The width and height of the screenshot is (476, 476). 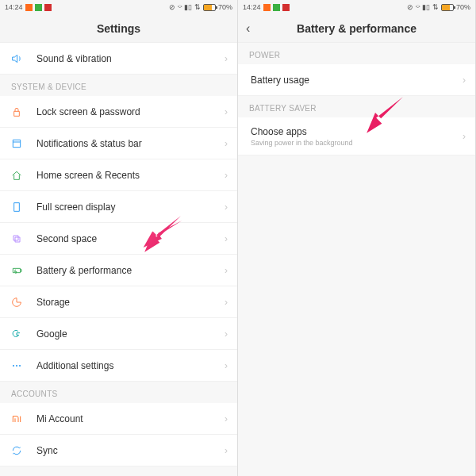 What do you see at coordinates (357, 143) in the screenshot?
I see `row-subtitle: Saving power in the background` at bounding box center [357, 143].